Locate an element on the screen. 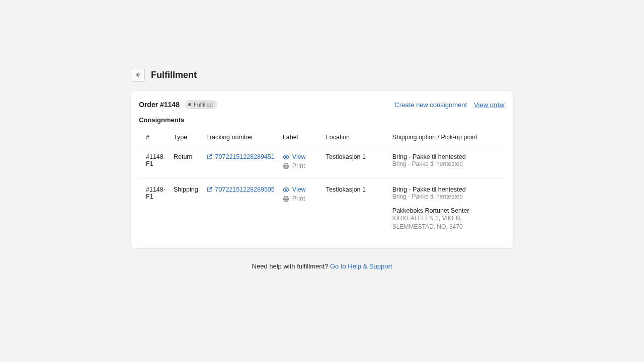 This screenshot has height=362, width=644. col-shipping: Shipping option / Pick-up point is located at coordinates (447, 138).